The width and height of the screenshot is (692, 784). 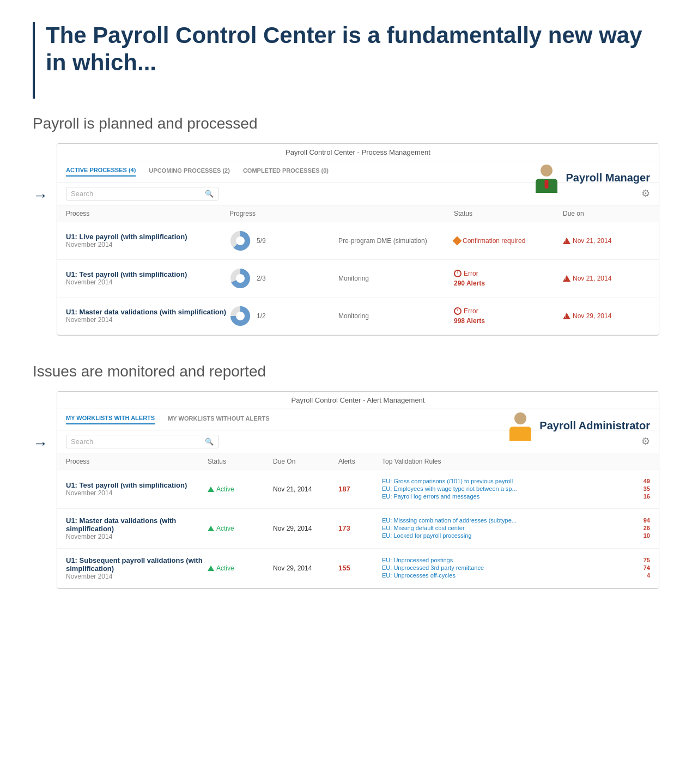 I want to click on manager1-name: Payroll Manager, so click(x=608, y=178).